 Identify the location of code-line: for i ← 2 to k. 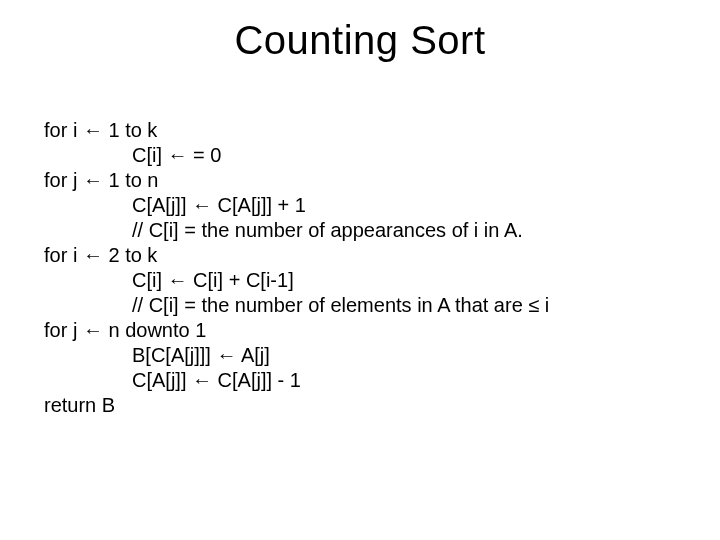
(360, 256).